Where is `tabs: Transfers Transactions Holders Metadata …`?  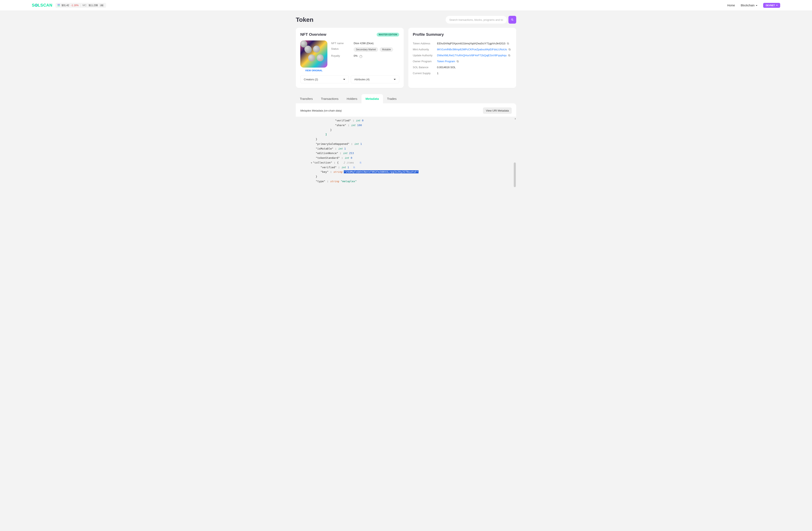
tabs: Transfers Transactions Holders Metadata … is located at coordinates (406, 99).